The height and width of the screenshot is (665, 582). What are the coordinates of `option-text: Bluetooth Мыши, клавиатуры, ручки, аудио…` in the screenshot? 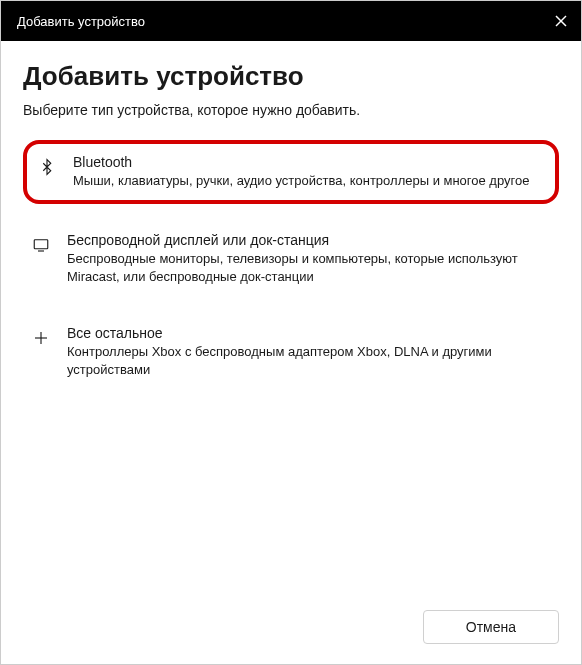 It's located at (301, 172).